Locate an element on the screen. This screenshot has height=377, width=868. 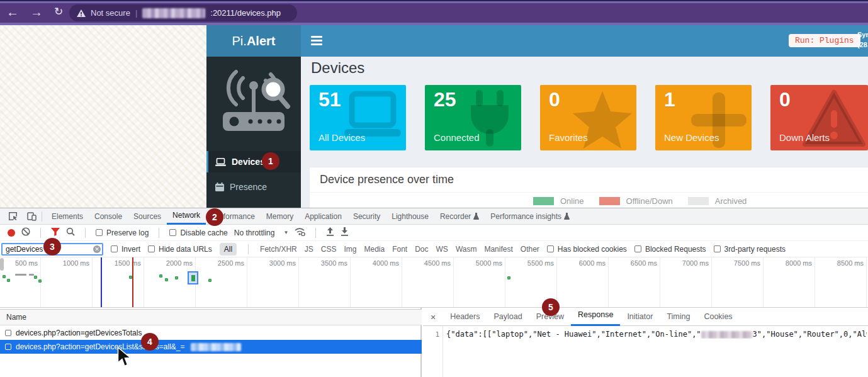
request-list-name-header: Name is located at coordinates (211, 317).